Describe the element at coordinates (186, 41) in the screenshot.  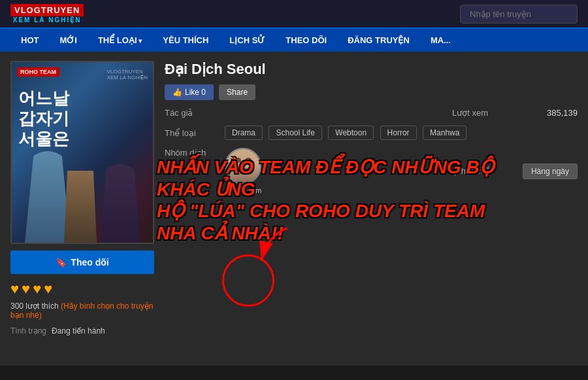
I see `nav-yeu-thich: YÊU THÍCH` at that location.